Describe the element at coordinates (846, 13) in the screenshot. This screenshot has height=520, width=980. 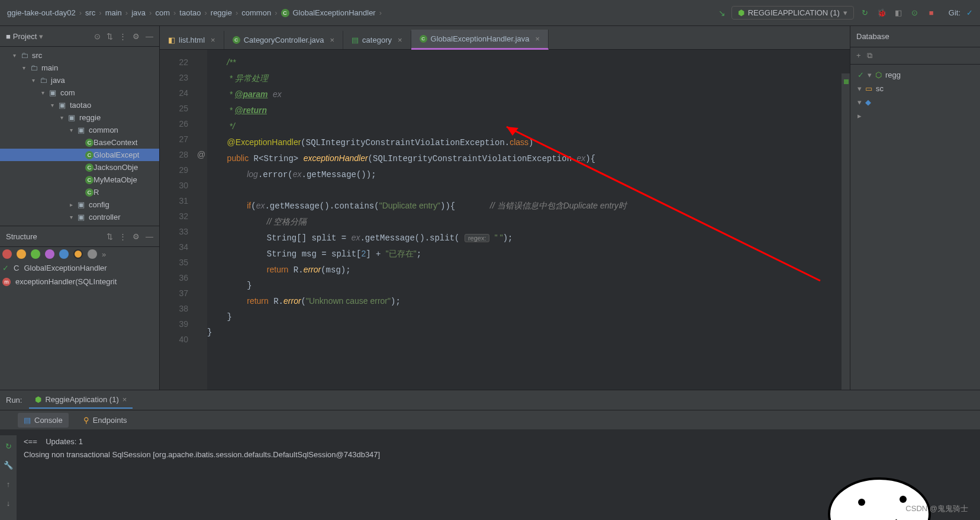
I see `toolbar-right: ↘ ⬢ REGGIEAPPLICATION (1) ▾ ↻ 🐞 ◧ ⊙ ■ Gi…` at that location.